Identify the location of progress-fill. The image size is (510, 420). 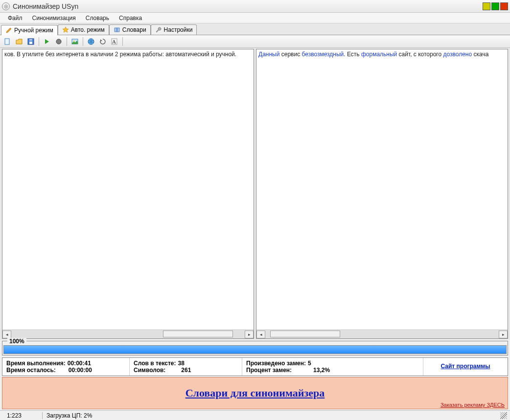
(255, 350).